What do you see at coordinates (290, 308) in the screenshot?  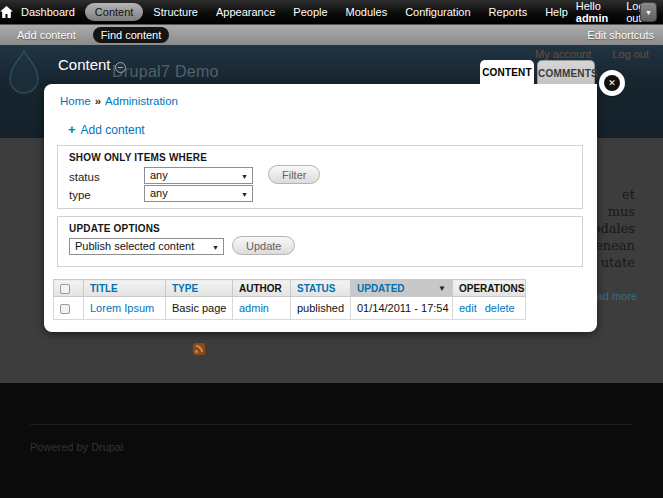 I see `table-row: Lorem Ipsum Basic page admin published 0…` at bounding box center [290, 308].